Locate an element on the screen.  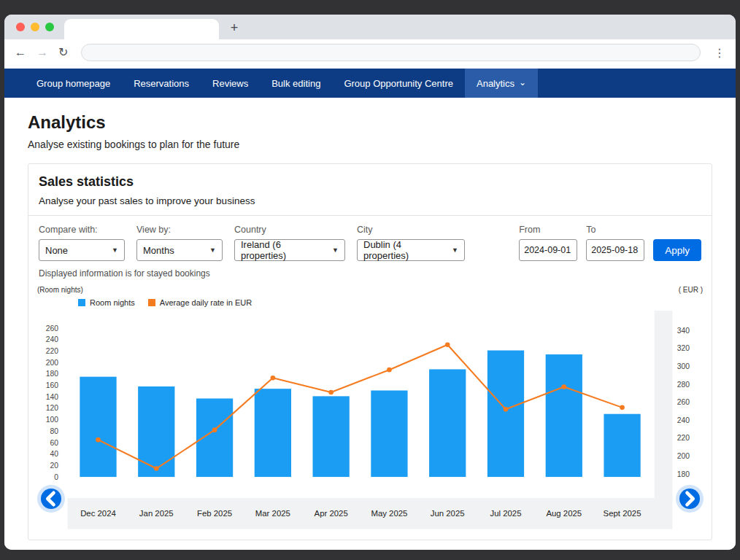
card-subtitle: Analyse your past sales to improve your … is located at coordinates (370, 201).